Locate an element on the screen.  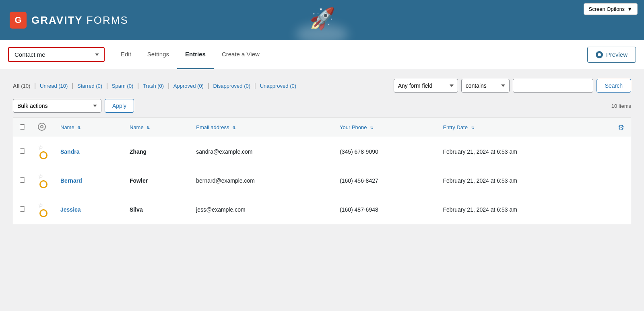
entry-first-name-link: Sandra is located at coordinates (70, 152).